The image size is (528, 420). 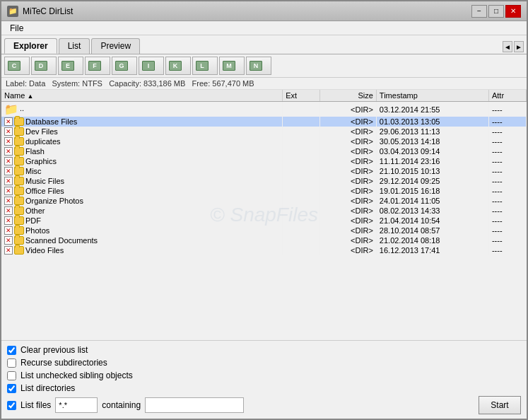 I want to click on list-unchecked-label: List unchecked sibling objects, so click(x=76, y=375).